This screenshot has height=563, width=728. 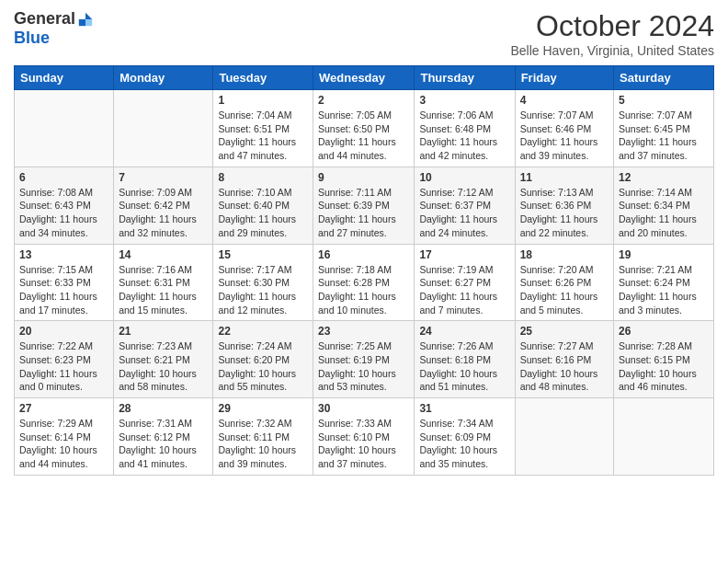 What do you see at coordinates (164, 443) in the screenshot?
I see `day-info: Sunrise: 7:31 AM Sunset: 6:12 PM Dayligh…` at bounding box center [164, 443].